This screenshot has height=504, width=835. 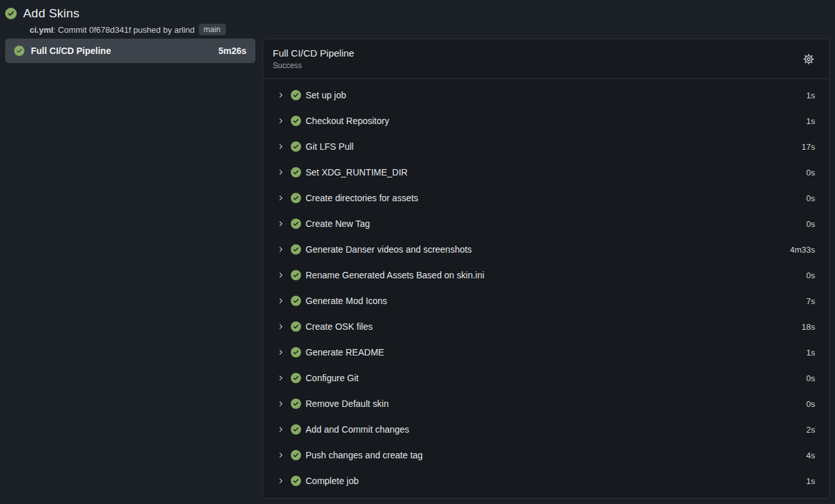 What do you see at coordinates (808, 147) in the screenshot?
I see `step-duration: 17s` at bounding box center [808, 147].